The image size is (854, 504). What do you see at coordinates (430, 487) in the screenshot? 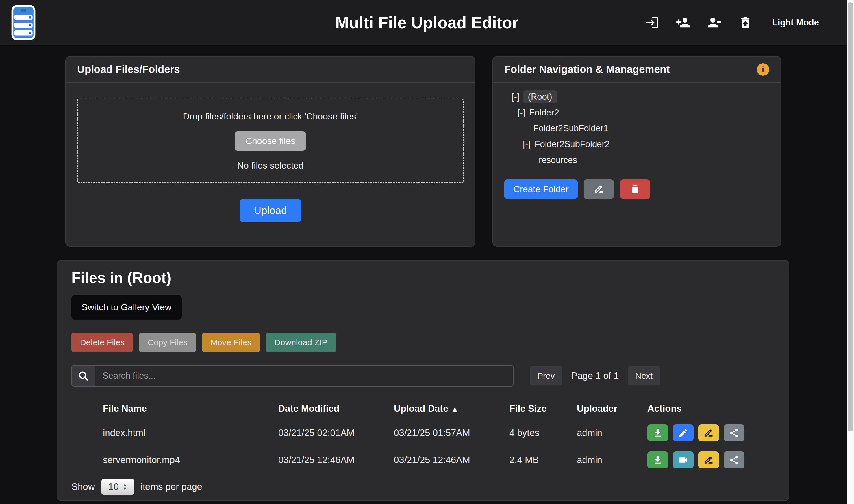
I see `items-per-page-control: Show 10 ▲▼ items per page` at bounding box center [430, 487].